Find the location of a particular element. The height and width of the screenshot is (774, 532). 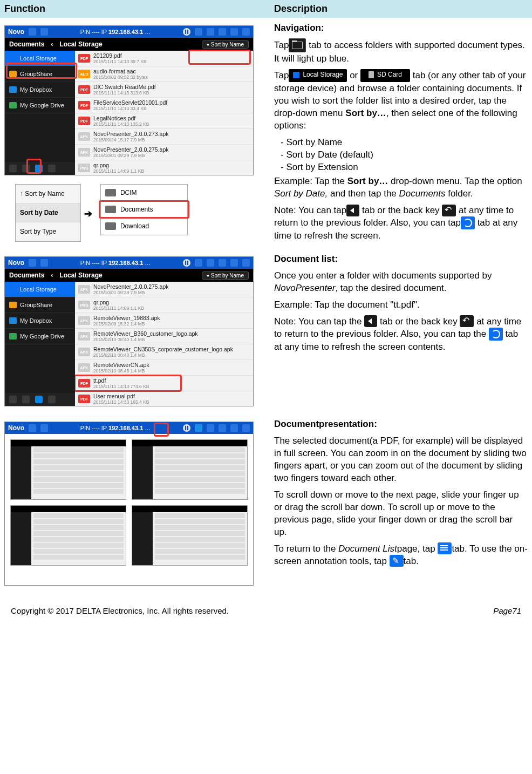

screenshot-document-presentation: Novo PIN ---- IP 192.168.43.1 … is located at coordinates (129, 504).